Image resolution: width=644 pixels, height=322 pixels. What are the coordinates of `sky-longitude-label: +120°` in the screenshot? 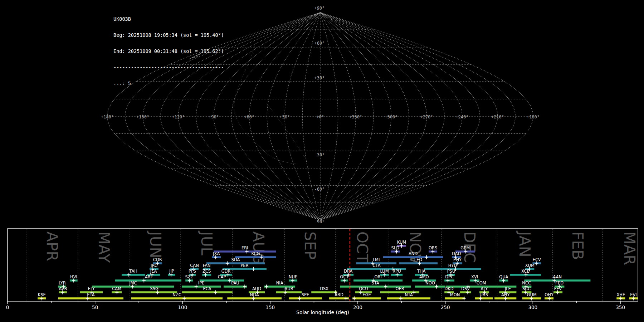 It's located at (178, 117).